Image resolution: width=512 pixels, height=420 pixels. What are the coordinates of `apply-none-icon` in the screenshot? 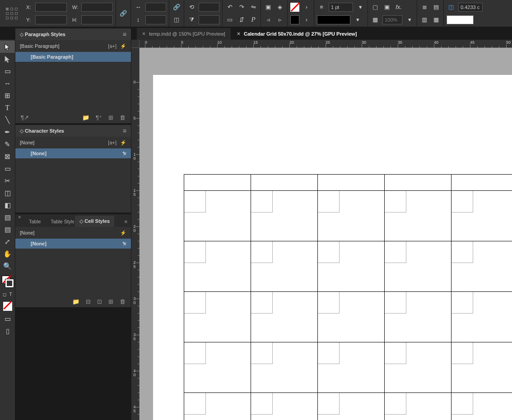 It's located at (8, 306).